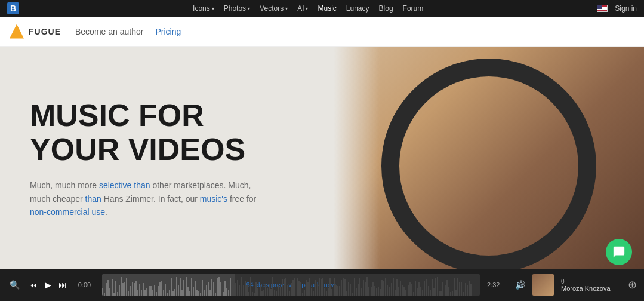 This screenshot has height=301, width=644. Describe the element at coordinates (327, 8) in the screenshot. I see `nav-music: Music` at that location.